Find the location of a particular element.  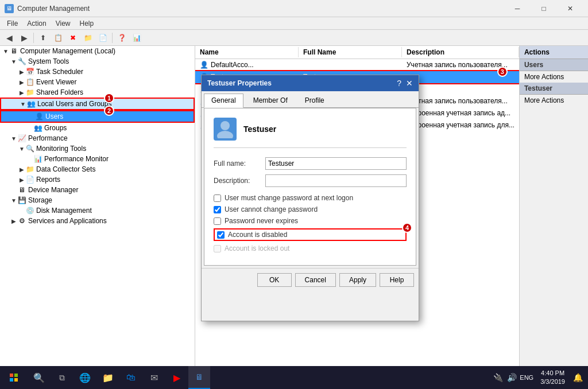

must-change-pwd-checkbox is located at coordinates (217, 199).